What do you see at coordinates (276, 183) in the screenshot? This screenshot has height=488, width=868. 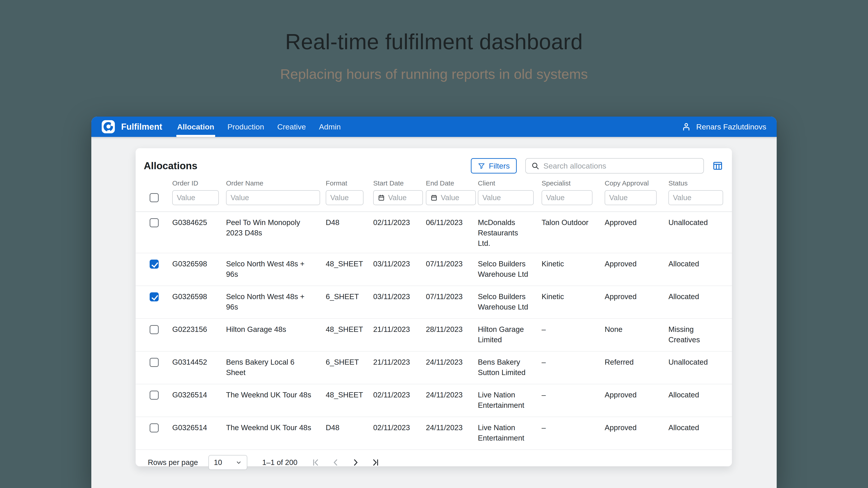 I see `column-header-order-name: Order Name` at bounding box center [276, 183].